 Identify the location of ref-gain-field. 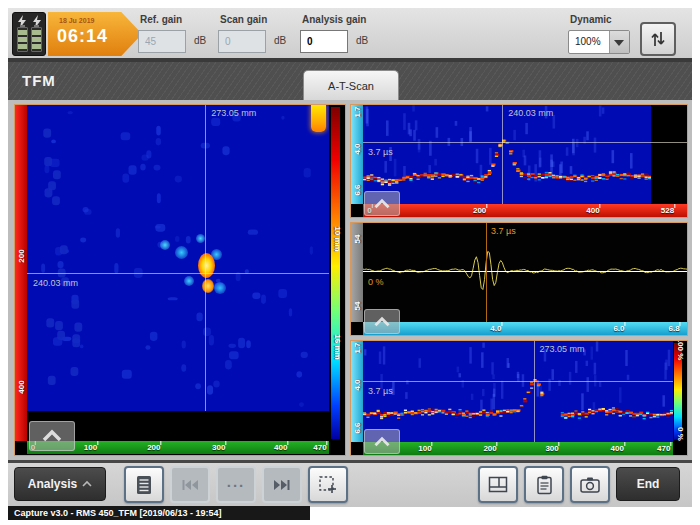
(162, 42).